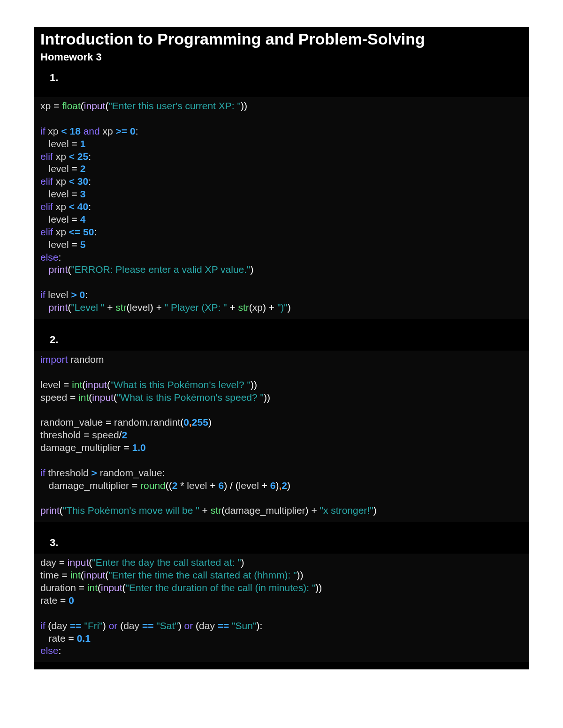 The height and width of the screenshot is (728, 563). Describe the element at coordinates (83, 194) in the screenshot. I see `token-num: 3` at that location.